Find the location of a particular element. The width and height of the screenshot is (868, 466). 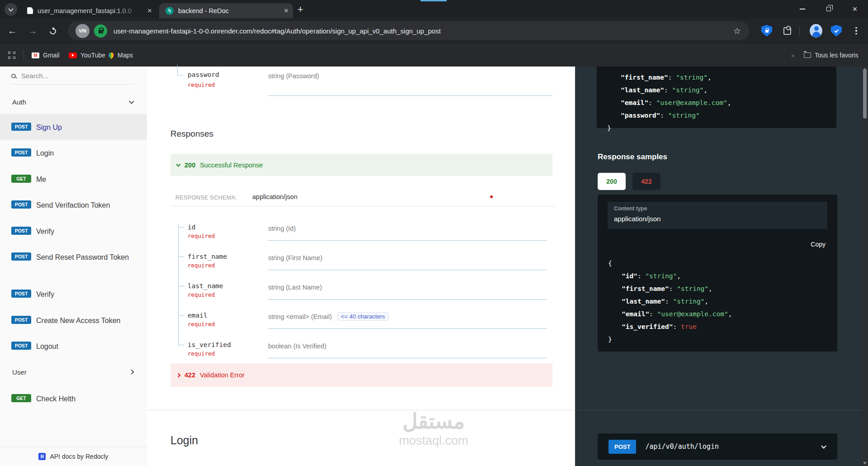

minimize-button is located at coordinates (802, 9).